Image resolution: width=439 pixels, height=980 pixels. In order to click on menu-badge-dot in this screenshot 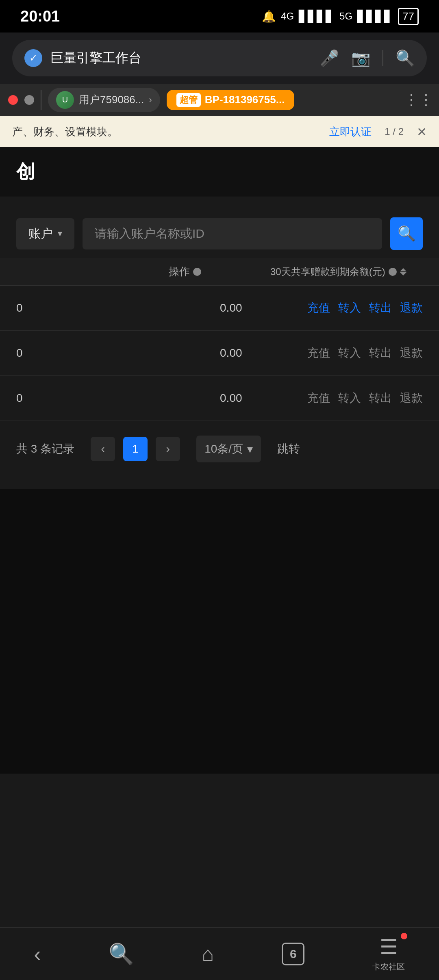, I will do `click(404, 936)`.